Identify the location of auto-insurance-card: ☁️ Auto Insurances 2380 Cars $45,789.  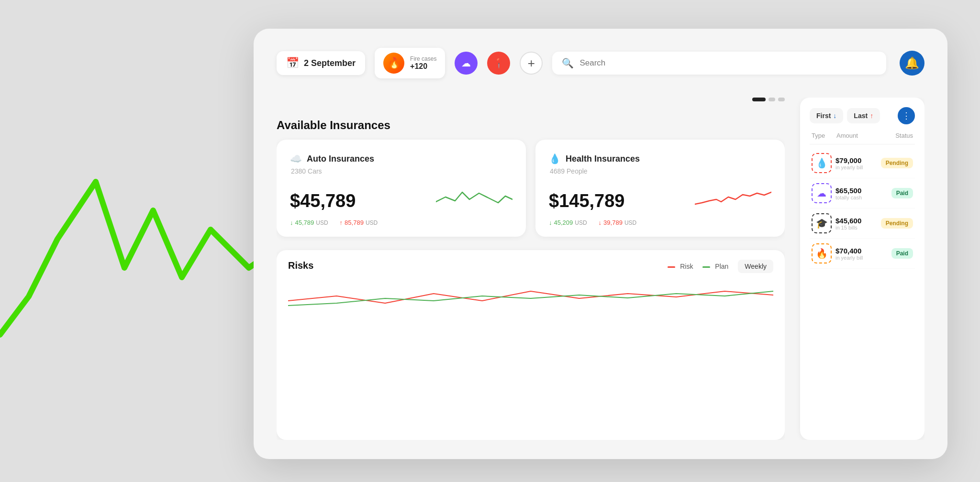
(401, 188).